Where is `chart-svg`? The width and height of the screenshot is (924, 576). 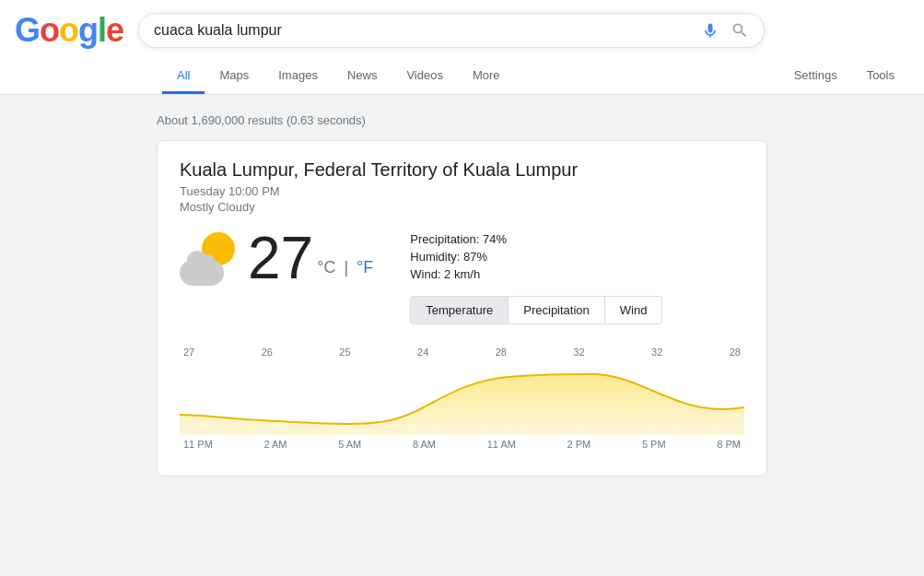
chart-svg is located at coordinates (462, 398).